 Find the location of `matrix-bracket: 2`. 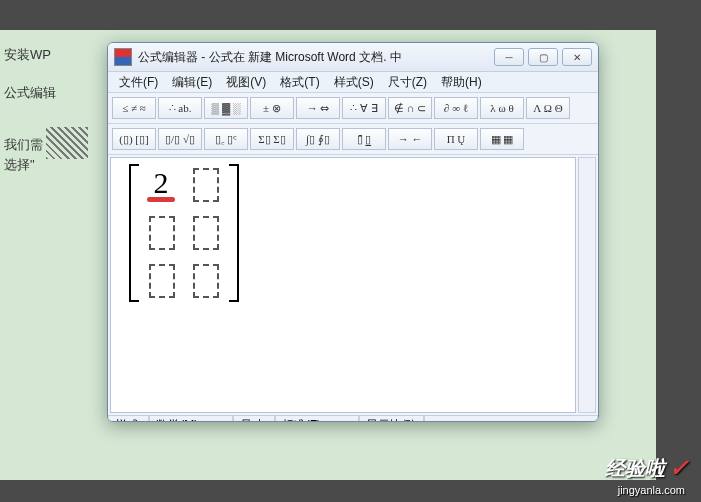

matrix-bracket: 2 is located at coordinates (184, 233).